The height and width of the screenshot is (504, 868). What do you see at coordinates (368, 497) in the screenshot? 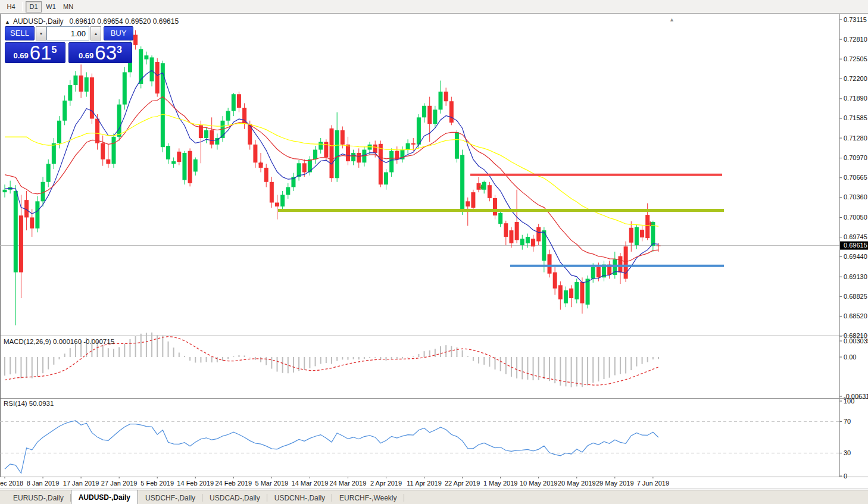
I see `chart-tab-eurchf-weekly: EURCHF-,Weekly` at bounding box center [368, 497].